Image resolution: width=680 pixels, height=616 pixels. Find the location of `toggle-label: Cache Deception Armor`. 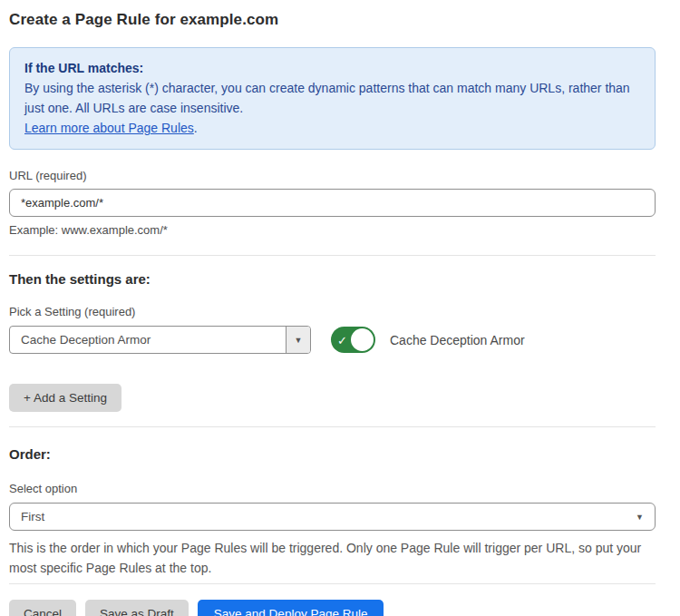

toggle-label: Cache Deception Armor is located at coordinates (457, 340).